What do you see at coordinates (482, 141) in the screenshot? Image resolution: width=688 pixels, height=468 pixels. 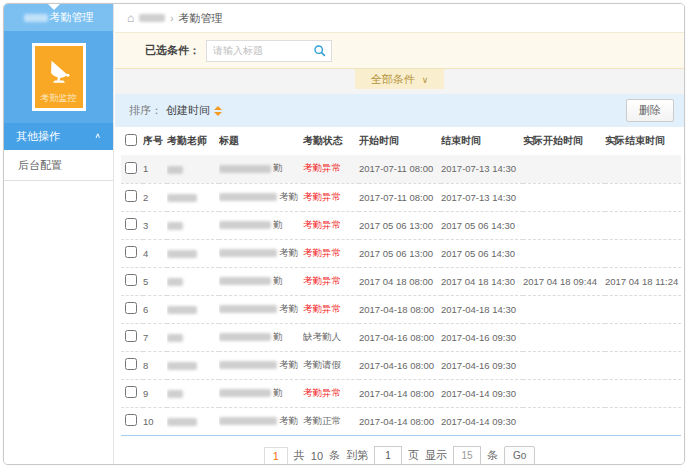 I see `column-header: 结束时间` at bounding box center [482, 141].